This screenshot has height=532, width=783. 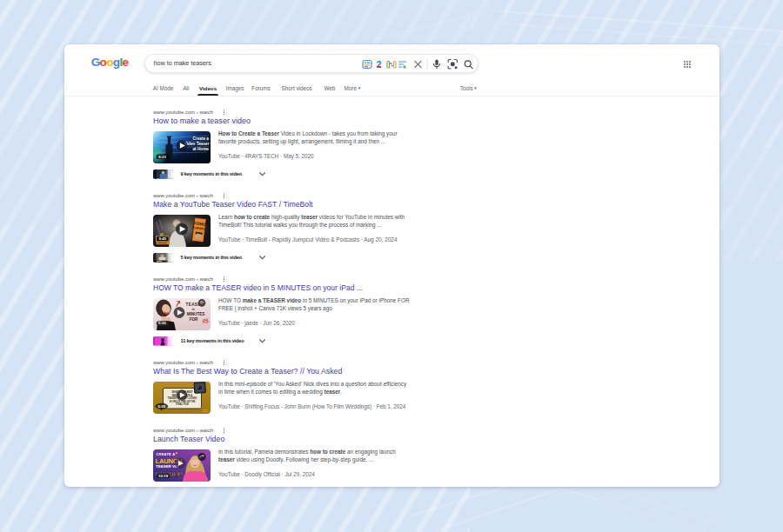 I want to click on svg-text: 8:23, so click(x=162, y=156).